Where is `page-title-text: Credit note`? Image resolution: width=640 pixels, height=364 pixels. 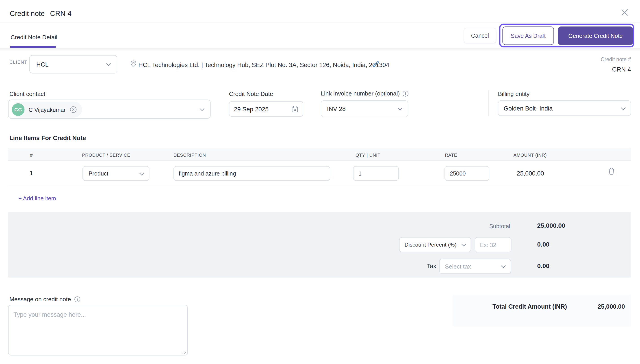 page-title-text: Credit note is located at coordinates (27, 14).